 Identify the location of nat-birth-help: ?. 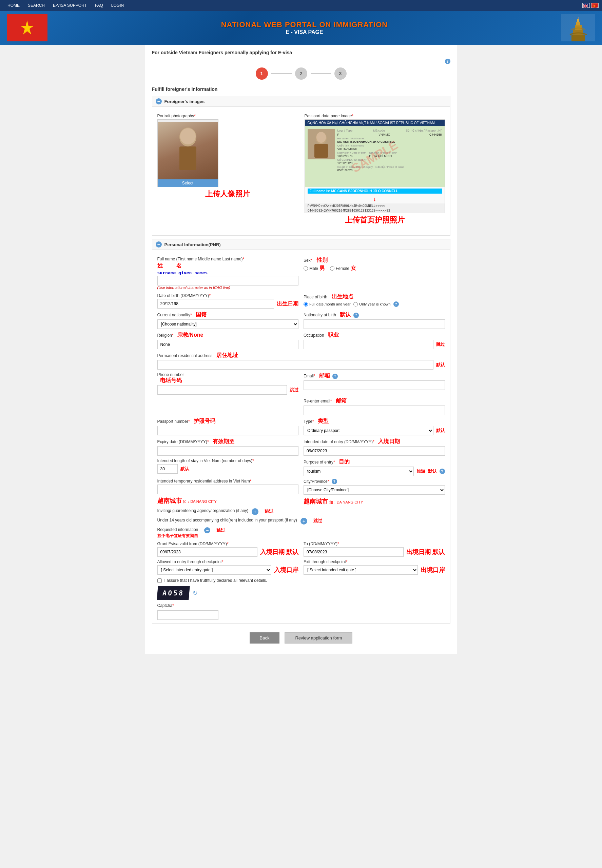
(356, 315).